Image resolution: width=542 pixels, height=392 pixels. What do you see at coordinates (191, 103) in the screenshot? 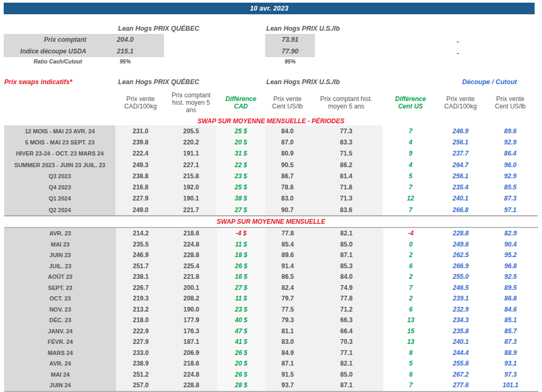
I see `column-header: Prix comptant hist. moyen 5 ans` at bounding box center [191, 103].